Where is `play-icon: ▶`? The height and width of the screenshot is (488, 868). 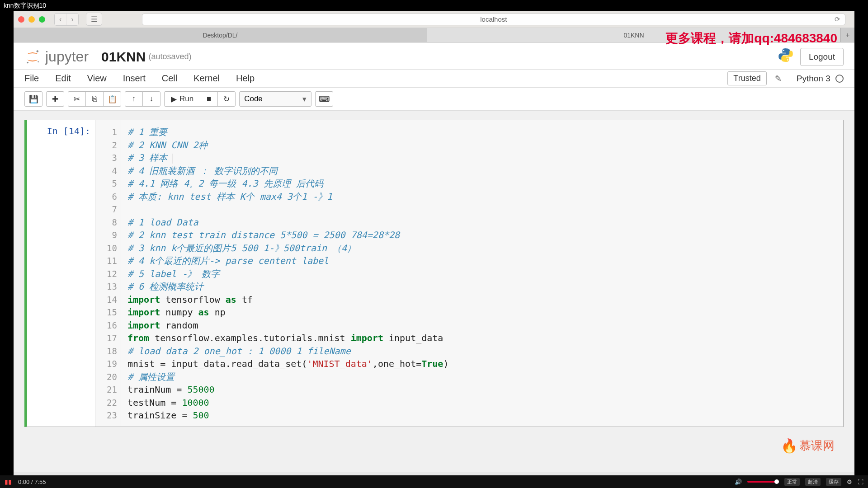
play-icon: ▶ is located at coordinates (174, 99).